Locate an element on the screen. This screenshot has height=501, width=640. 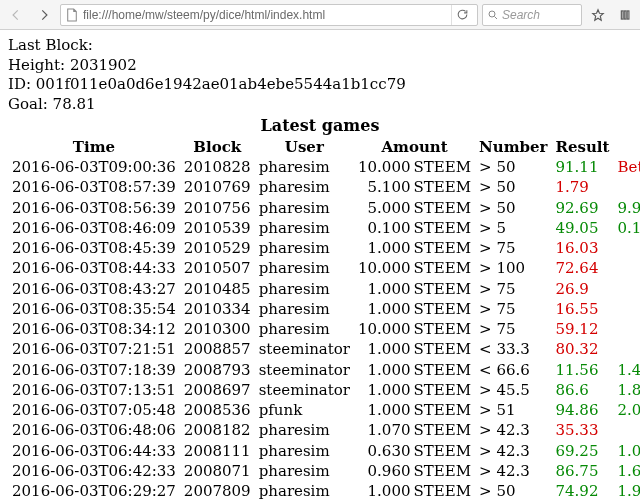
col-number: Number is located at coordinates (513, 147).